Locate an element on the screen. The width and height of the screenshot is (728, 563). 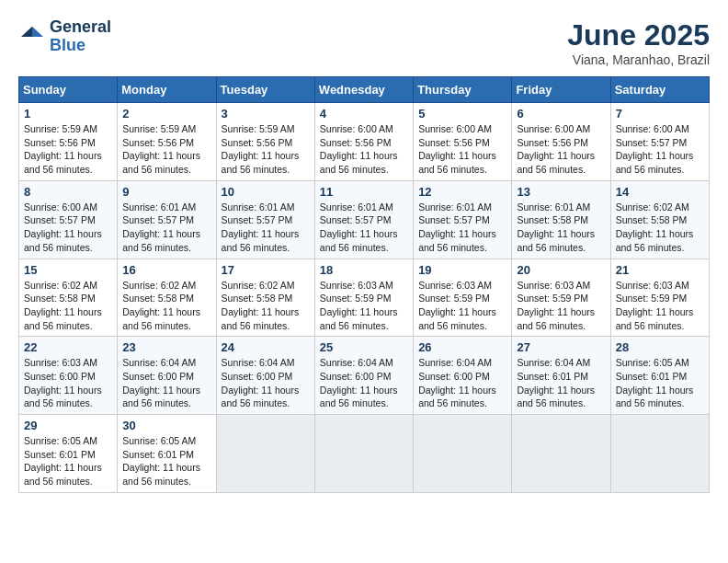
logo-line2: Blue is located at coordinates (81, 46).